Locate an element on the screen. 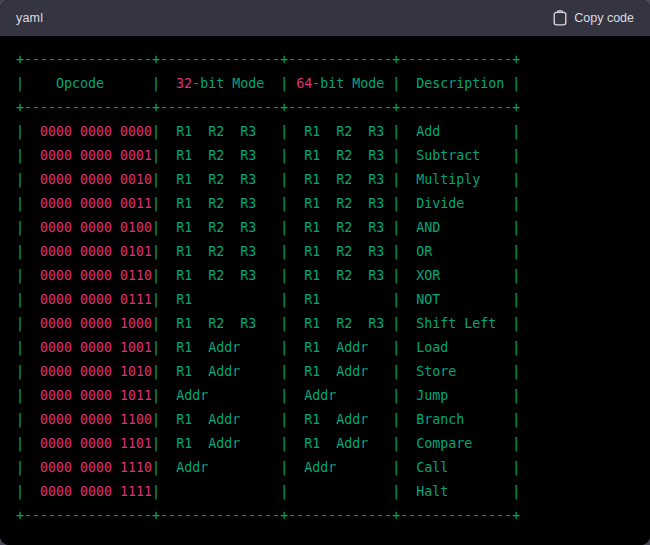 This screenshot has height=545, width=650. code-line: | 0000 0000 0111| R1 | R1 | NOT | is located at coordinates (325, 300).